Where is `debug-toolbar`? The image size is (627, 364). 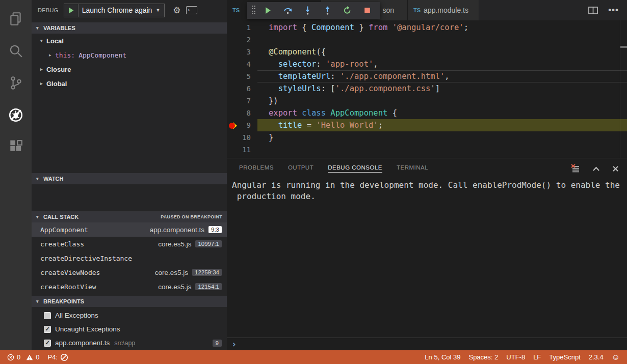 debug-toolbar is located at coordinates (314, 10).